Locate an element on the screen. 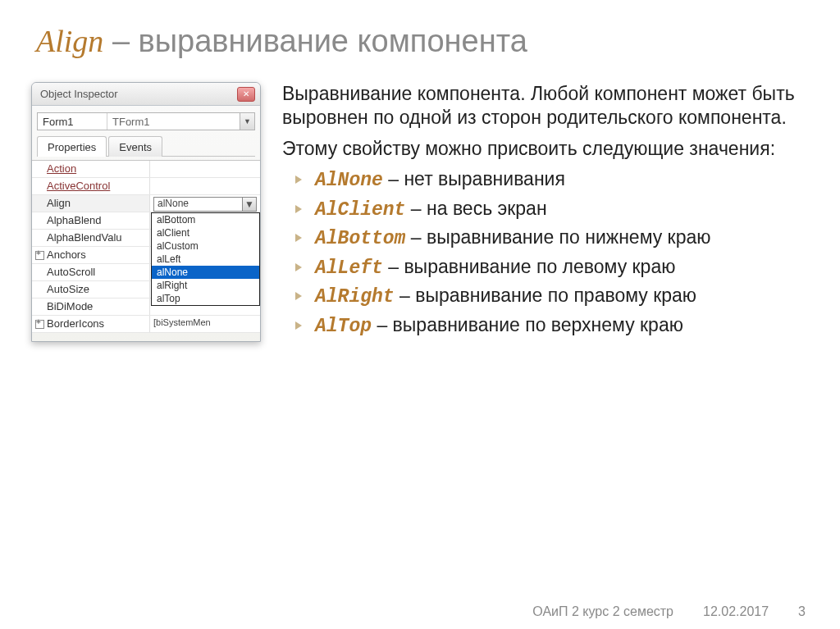  property-name: AlphaBlend is located at coordinates (91, 221).